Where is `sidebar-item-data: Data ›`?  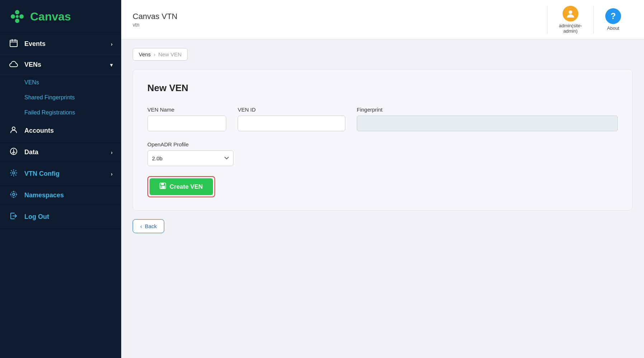
sidebar-item-data: Data › is located at coordinates (61, 152).